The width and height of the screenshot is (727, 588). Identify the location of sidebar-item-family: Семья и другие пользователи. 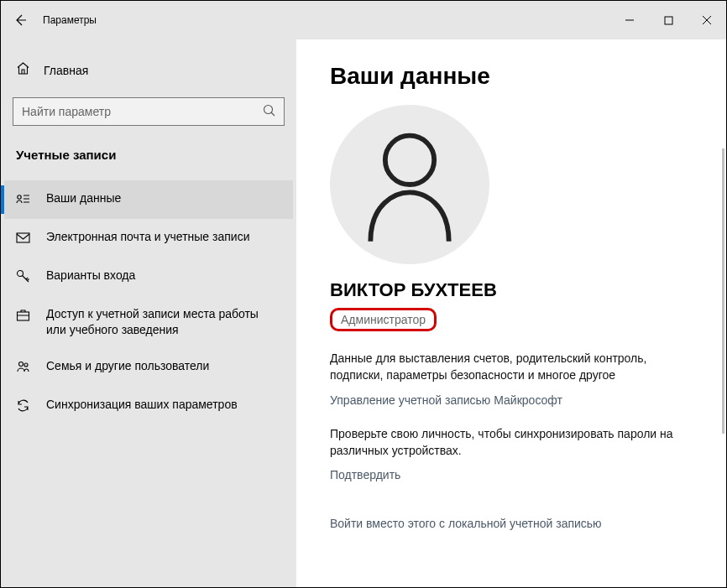
(149, 367).